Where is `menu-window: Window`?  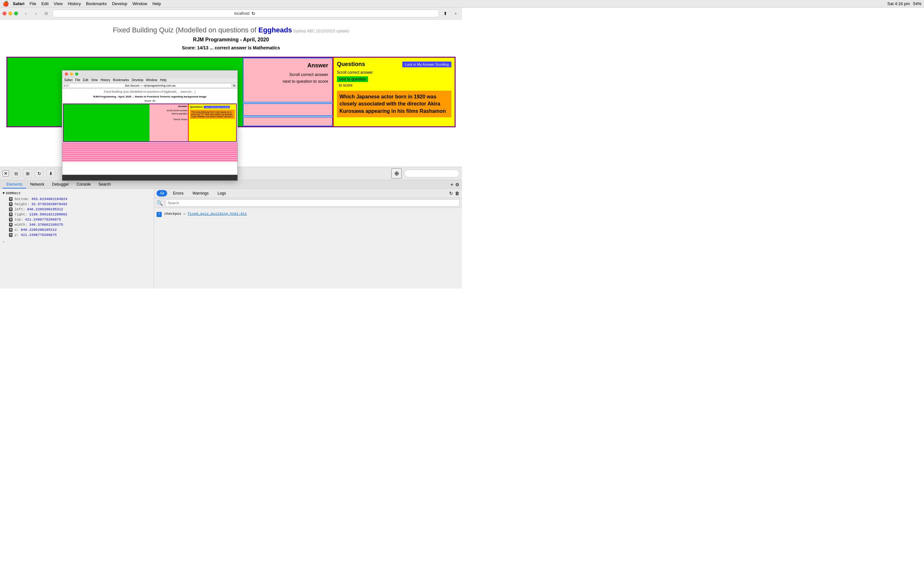 menu-window: Window is located at coordinates (140, 4).